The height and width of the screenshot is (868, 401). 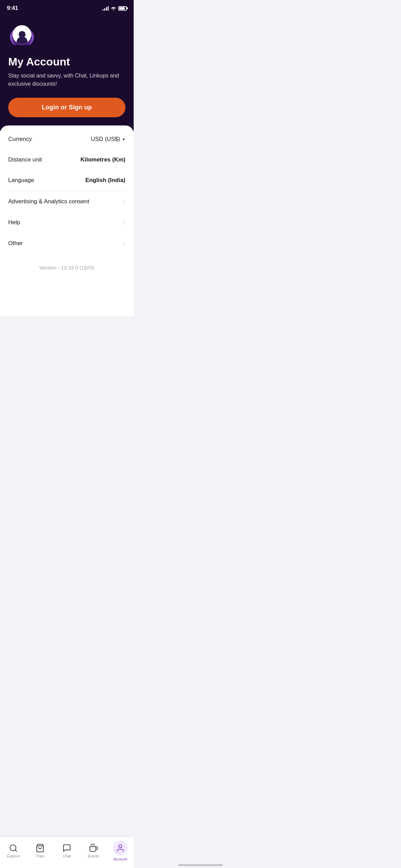 What do you see at coordinates (67, 108) in the screenshot?
I see `login-signup-button: Login or Sign up` at bounding box center [67, 108].